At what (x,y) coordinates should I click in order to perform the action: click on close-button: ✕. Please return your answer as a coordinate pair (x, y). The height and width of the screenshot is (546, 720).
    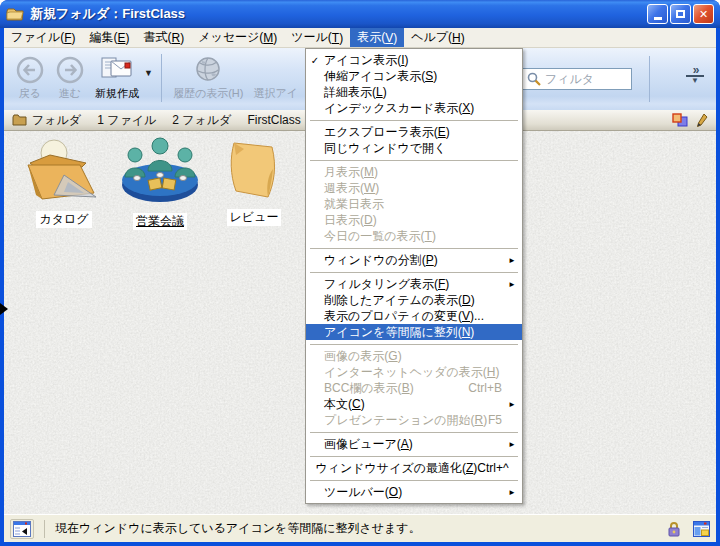
    Looking at the image, I should click on (704, 14).